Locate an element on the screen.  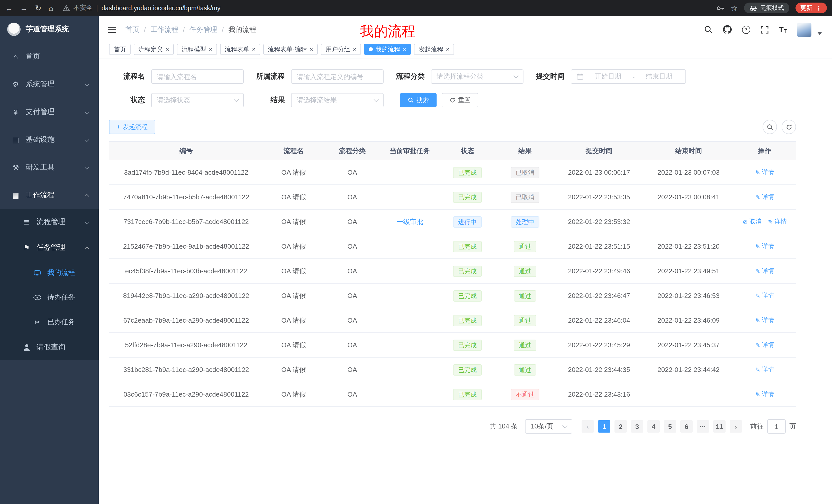
result-select: 请选择流结果 is located at coordinates (337, 100).